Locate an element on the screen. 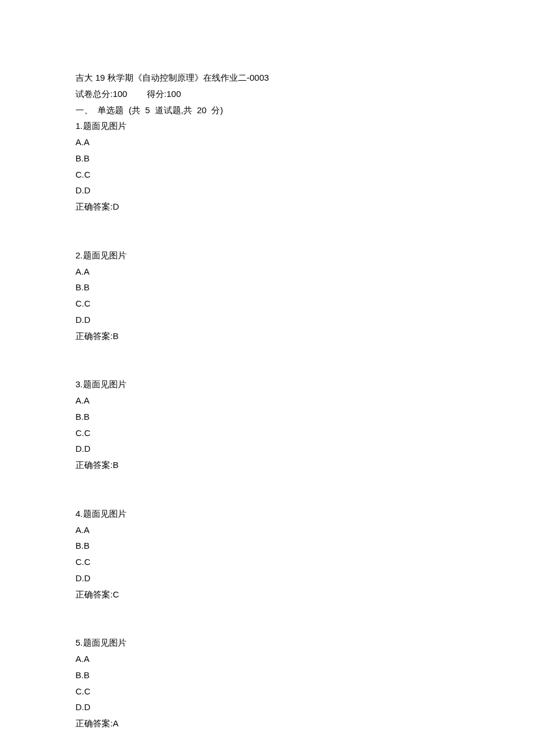 The width and height of the screenshot is (534, 756). question-answer: 正确答案:A is located at coordinates (267, 723).